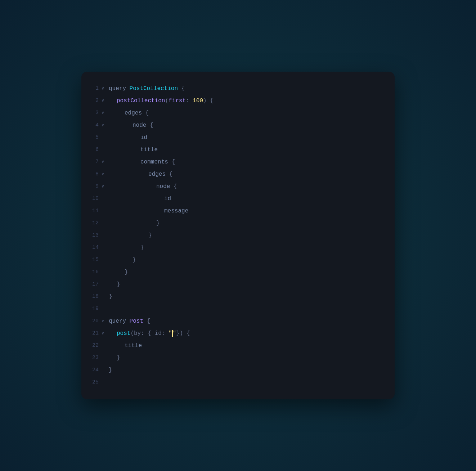 This screenshot has height=471, width=476. Describe the element at coordinates (92, 125) in the screenshot. I see `line-number: 4` at that location.